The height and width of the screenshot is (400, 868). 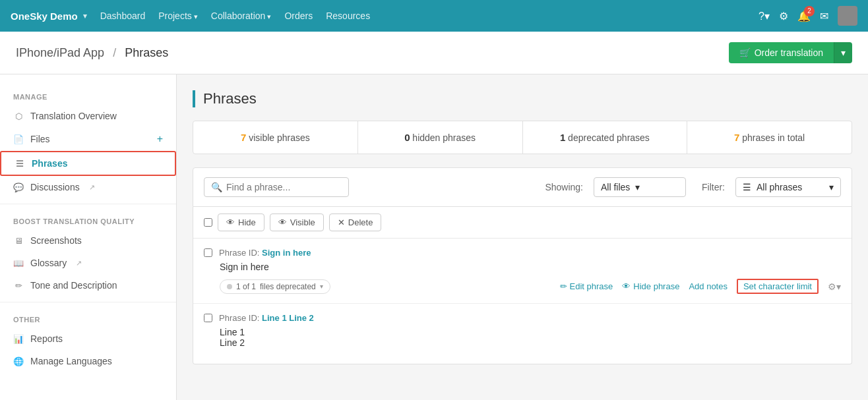 What do you see at coordinates (764, 16) in the screenshot?
I see `help-icon: ?▾` at bounding box center [764, 16].